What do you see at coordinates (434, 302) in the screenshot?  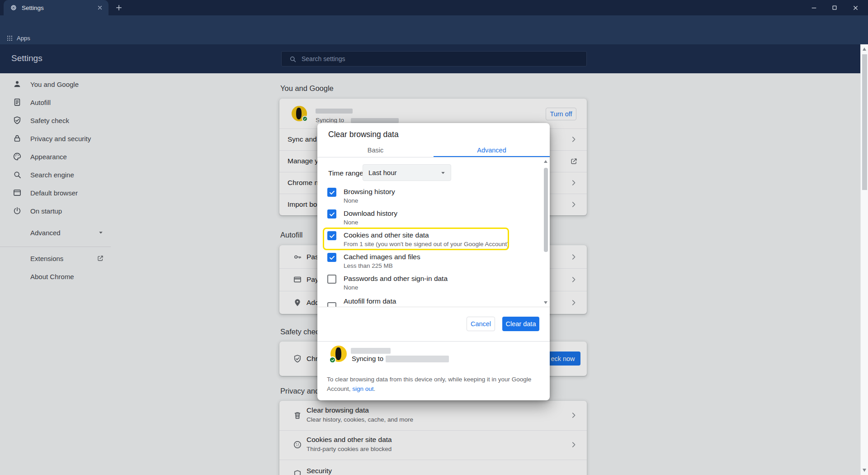 I see `row-autofill-form-data: Autofill form data` at bounding box center [434, 302].